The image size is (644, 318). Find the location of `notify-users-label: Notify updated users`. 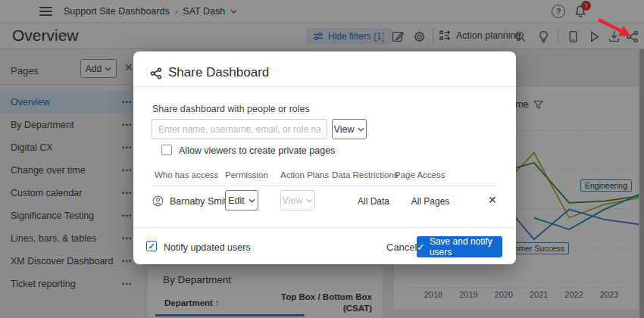

notify-users-label: Notify updated users is located at coordinates (208, 248).